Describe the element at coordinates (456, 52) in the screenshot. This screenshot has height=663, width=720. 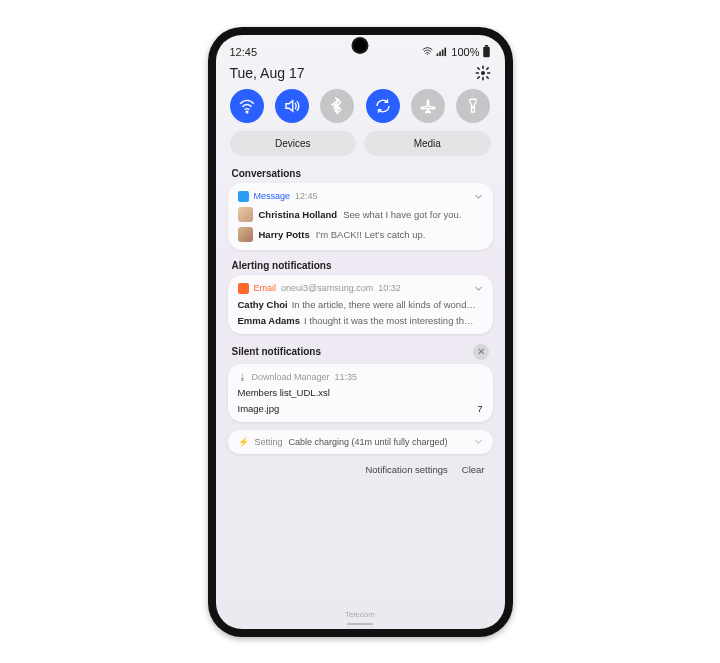
I see `status-right: 100%` at that location.